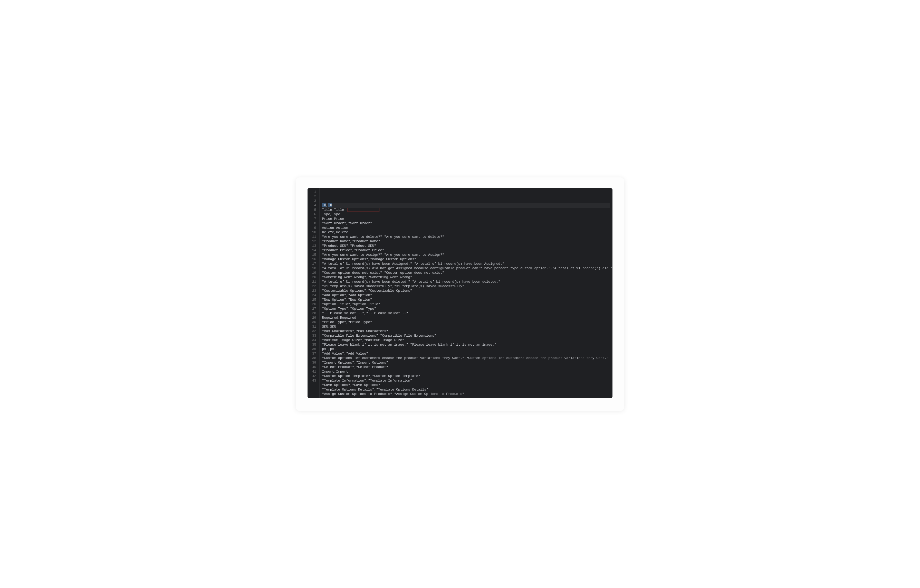 This screenshot has height=588, width=920. What do you see at coordinates (460, 293) in the screenshot?
I see `code-editor: 1234567891011121314151617181920212223242…` at bounding box center [460, 293].